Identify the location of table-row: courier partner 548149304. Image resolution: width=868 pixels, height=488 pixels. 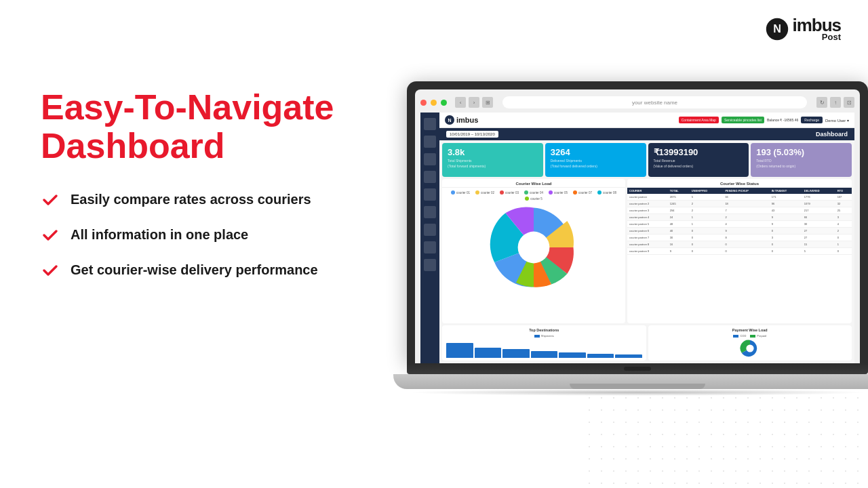
(739, 224).